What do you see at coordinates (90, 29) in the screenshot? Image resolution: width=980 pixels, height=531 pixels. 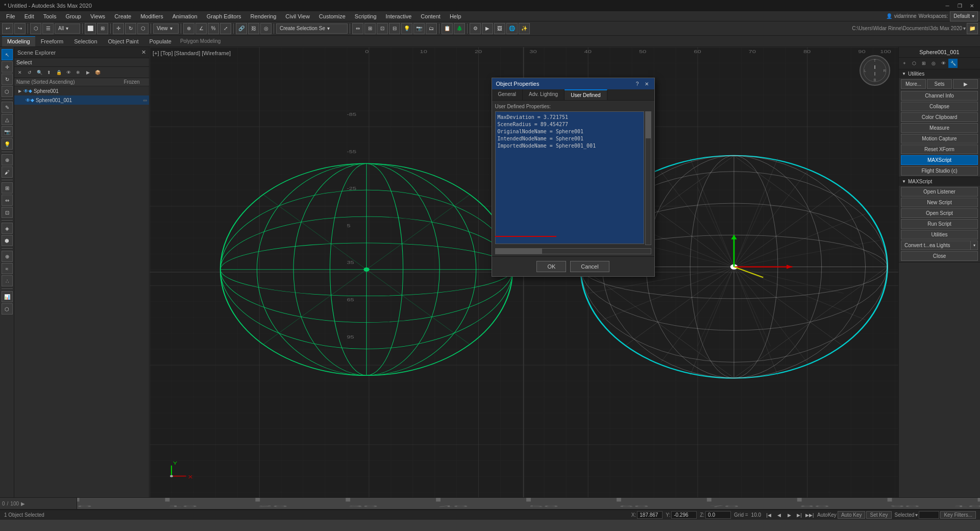 I see `rectangle-select-button: ⬜` at bounding box center [90, 29].